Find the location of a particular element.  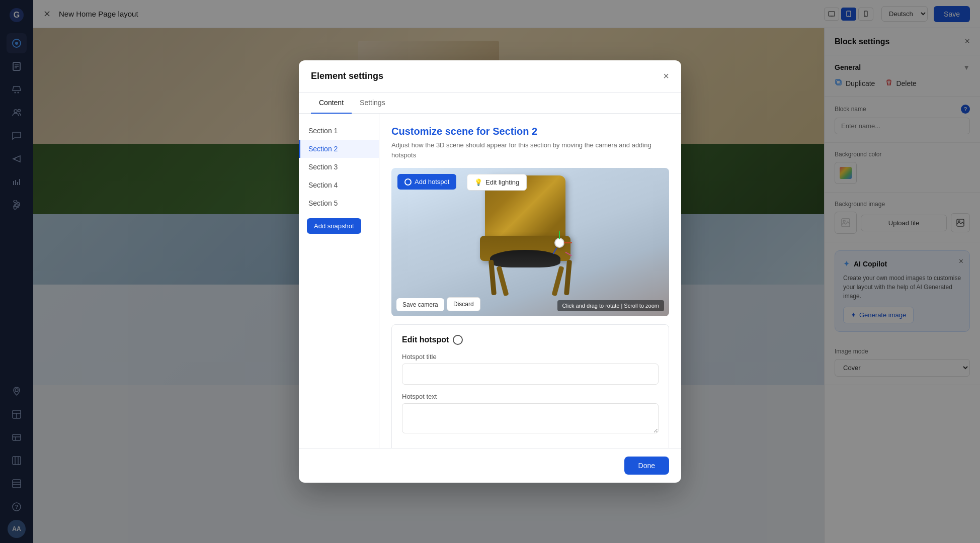

scene-title: Customize scene for Section 2 is located at coordinates (530, 132).